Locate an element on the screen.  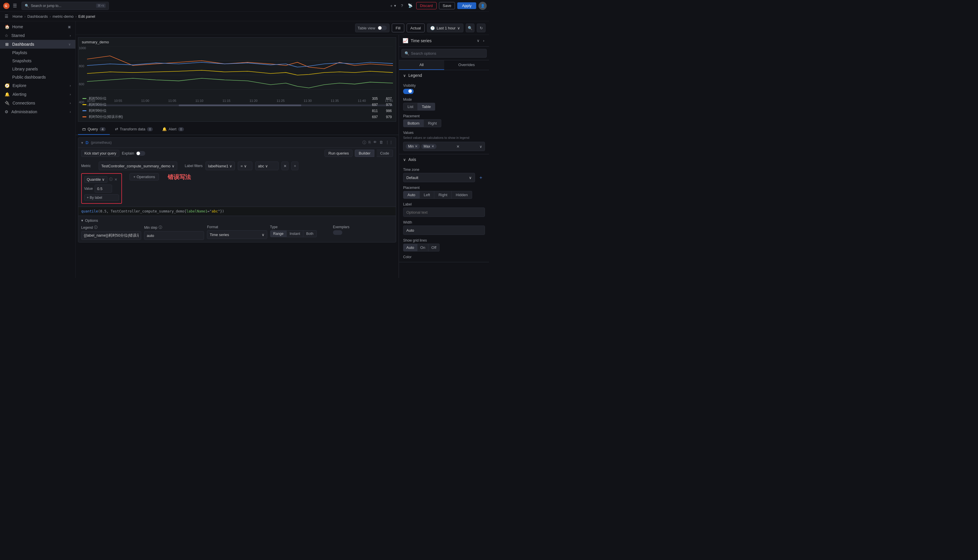
timezone-add-button: ＋ is located at coordinates (481, 178).